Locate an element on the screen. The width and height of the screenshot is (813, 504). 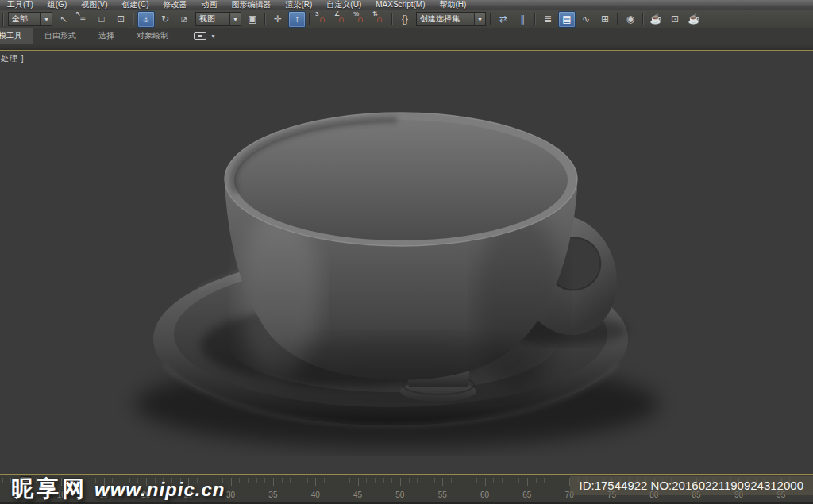
viewport-label: 处理 ] is located at coordinates (13, 59).